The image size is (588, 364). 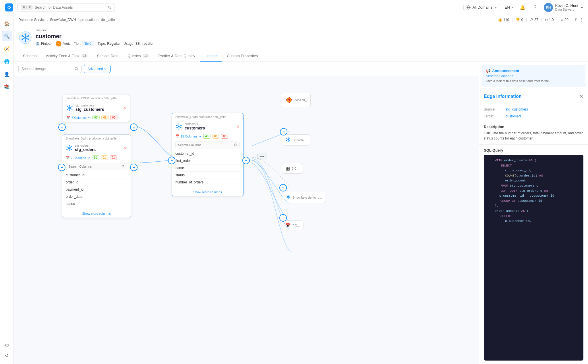 What do you see at coordinates (50, 69) in the screenshot?
I see `lineage-search-bar` at bounding box center [50, 69].